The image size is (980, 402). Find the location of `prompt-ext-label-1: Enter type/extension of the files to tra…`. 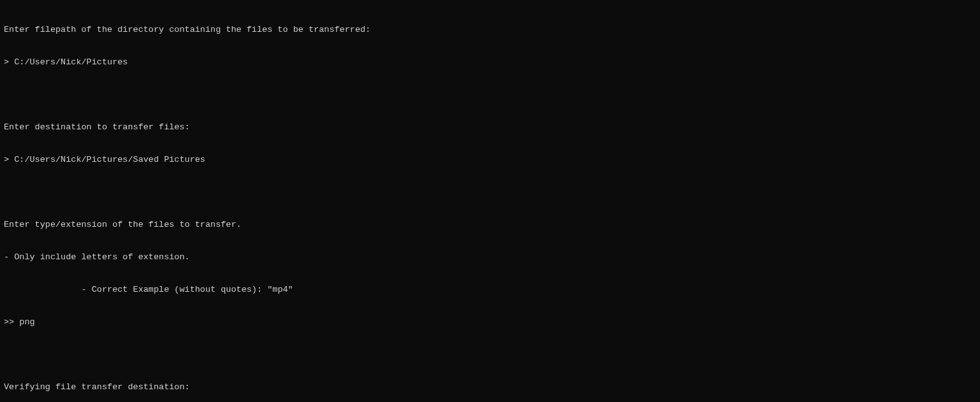

prompt-ext-label-1: Enter type/extension of the files to tra… is located at coordinates (490, 224).